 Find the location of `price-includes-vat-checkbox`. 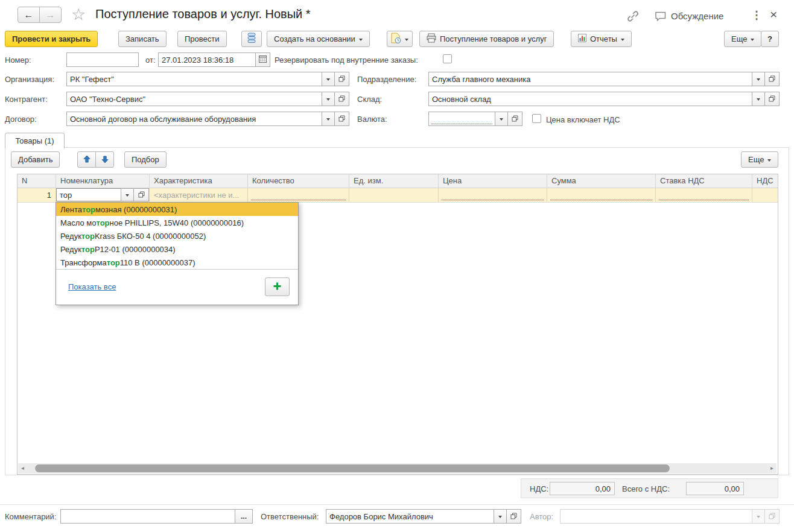

price-includes-vat-checkbox is located at coordinates (537, 118).